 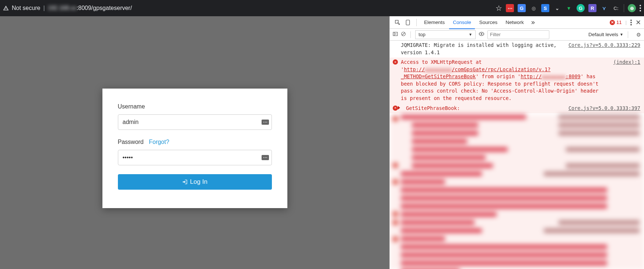 I want to click on source-link: (index):1, so click(x=623, y=80).